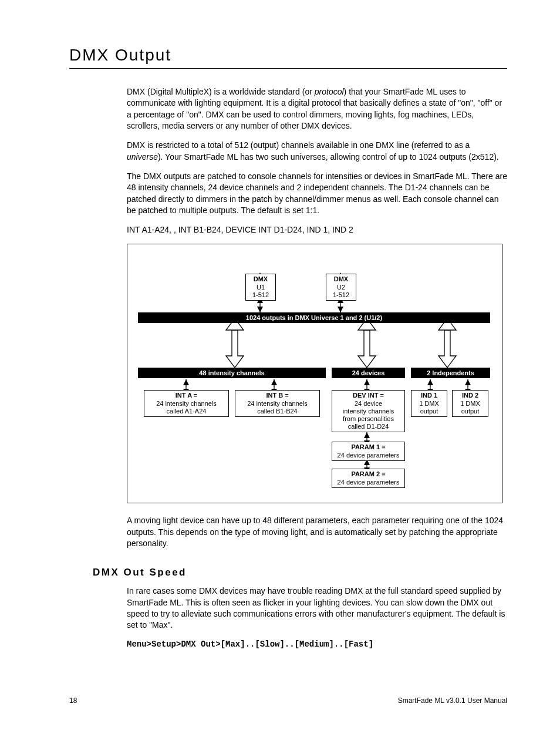 The height and width of the screenshot is (747, 560). Describe the element at coordinates (369, 395) in the screenshot. I see `dev-int-title: DEV INT =` at that location.